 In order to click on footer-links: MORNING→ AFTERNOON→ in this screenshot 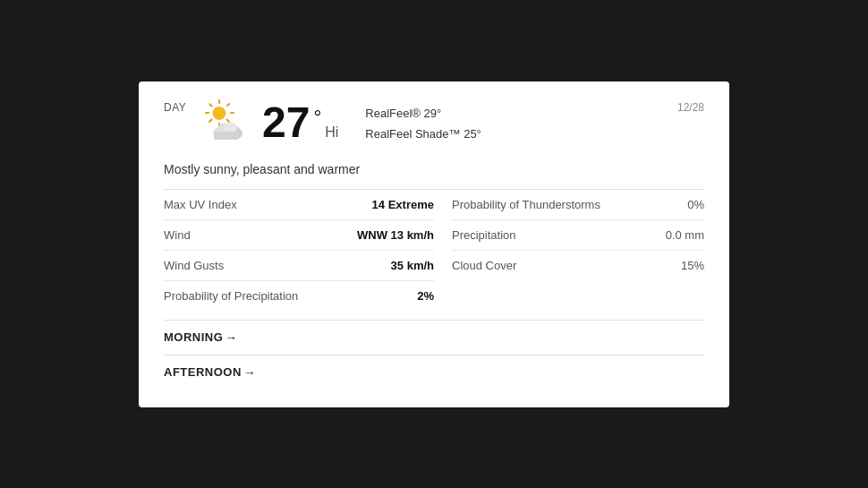, I will do `click(434, 355)`.